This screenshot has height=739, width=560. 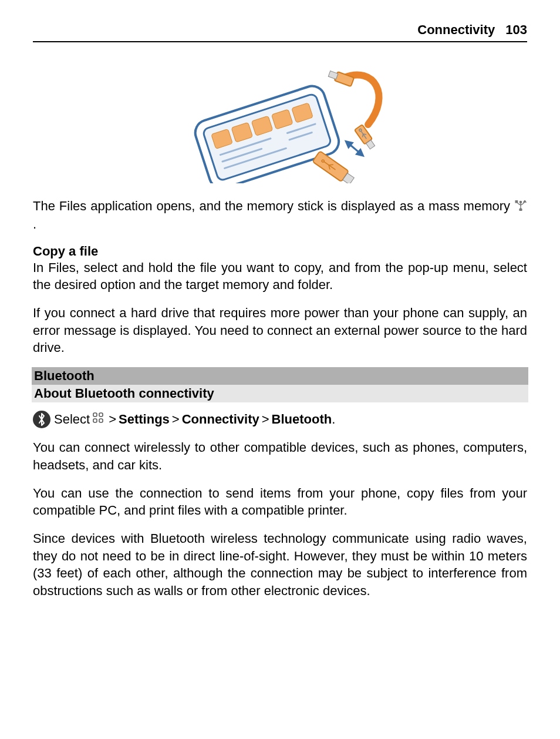 I want to click on mass-memory-icon, so click(x=521, y=207).